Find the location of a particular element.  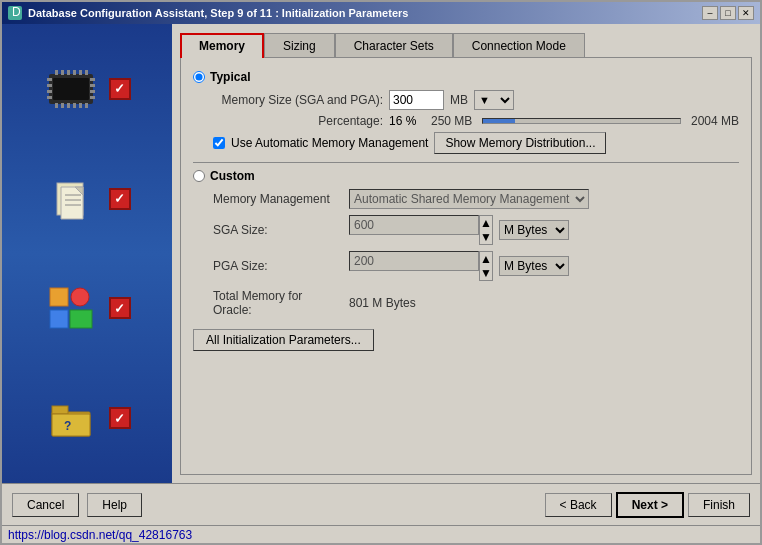

percentage-slider-track is located at coordinates (582, 121).